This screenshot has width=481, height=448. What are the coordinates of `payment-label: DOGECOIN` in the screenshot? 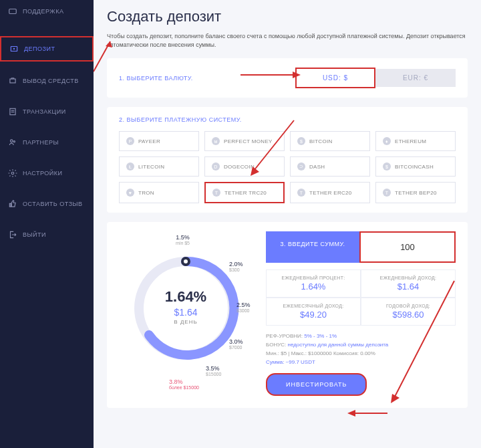 It's located at (239, 167).